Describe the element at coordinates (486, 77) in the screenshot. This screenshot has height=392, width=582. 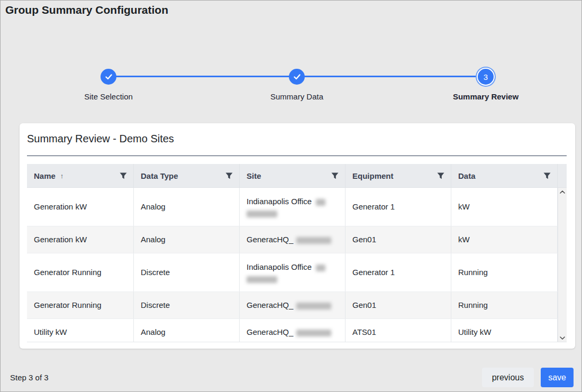
I see `step-circle-active: 3` at that location.